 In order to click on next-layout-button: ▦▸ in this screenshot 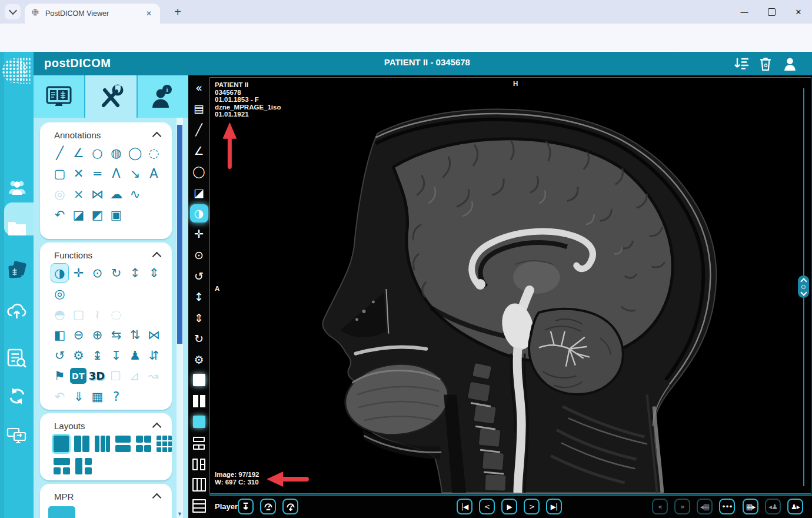, I will do `click(751, 506)`.